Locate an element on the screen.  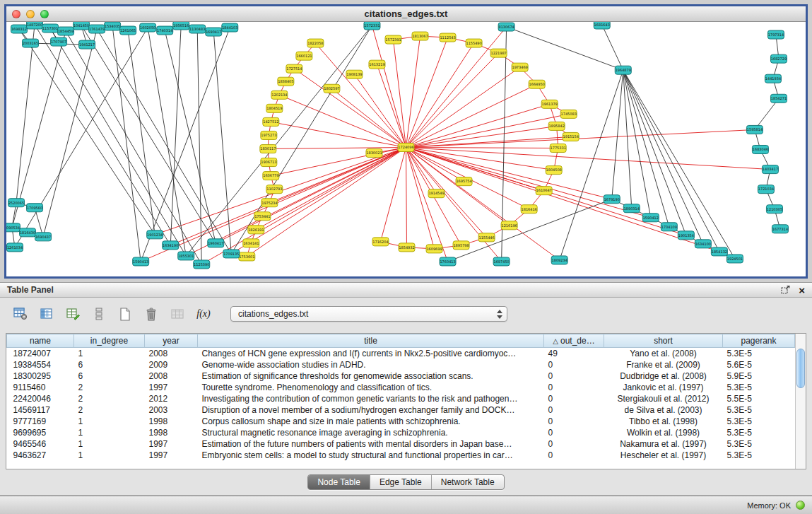
graph-node: 1157301 is located at coordinates (51, 28).